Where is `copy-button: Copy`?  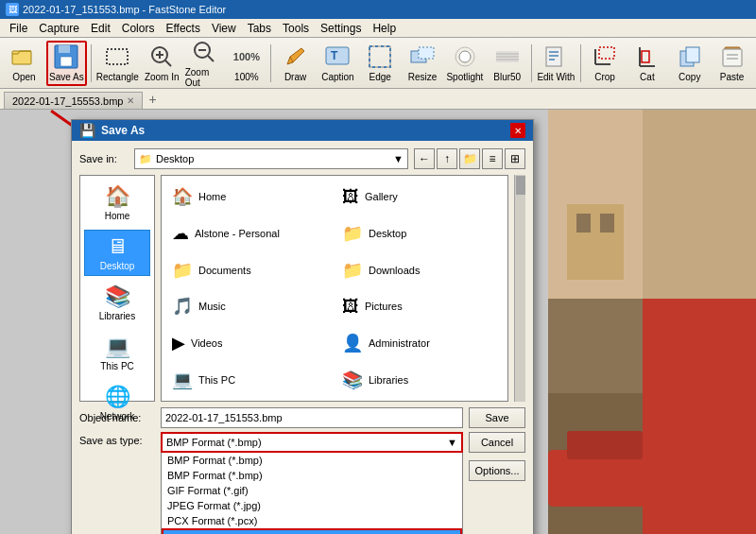 copy-button: Copy is located at coordinates (690, 63).